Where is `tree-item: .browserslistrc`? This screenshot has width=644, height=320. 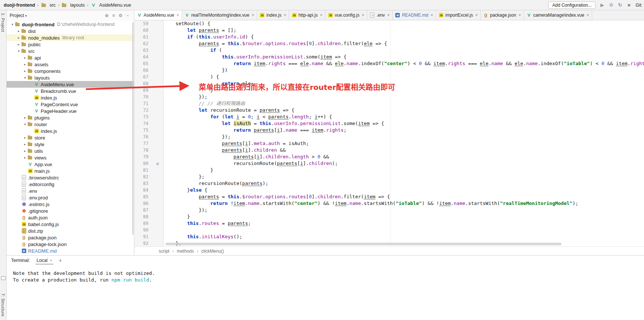 tree-item: .browserslistrc is located at coordinates (70, 178).